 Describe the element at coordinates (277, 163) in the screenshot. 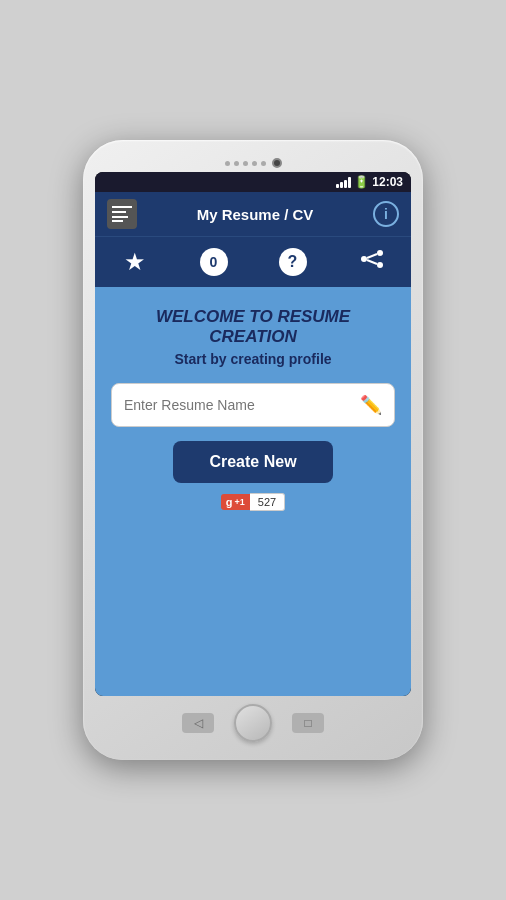

I see `front-camera` at that location.